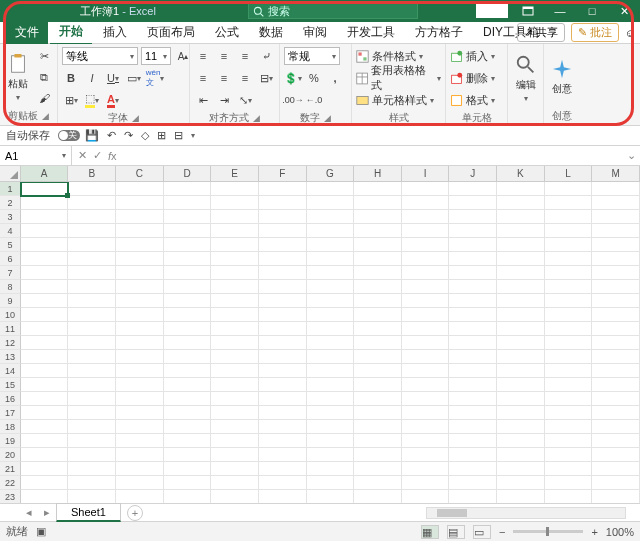 The height and width of the screenshot is (557, 640). I want to click on cell-F17, so click(283, 413).